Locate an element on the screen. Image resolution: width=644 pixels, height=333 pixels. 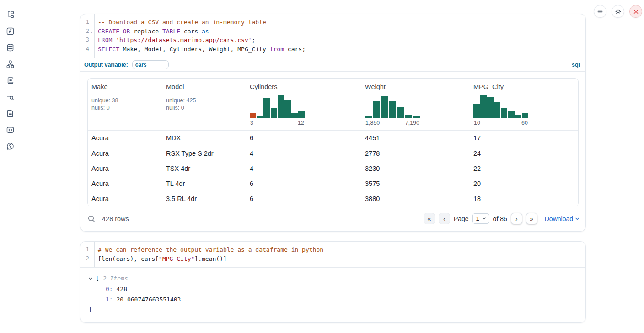
table-row: AcuraTSX 4dr4323022 is located at coordinates (333, 168).